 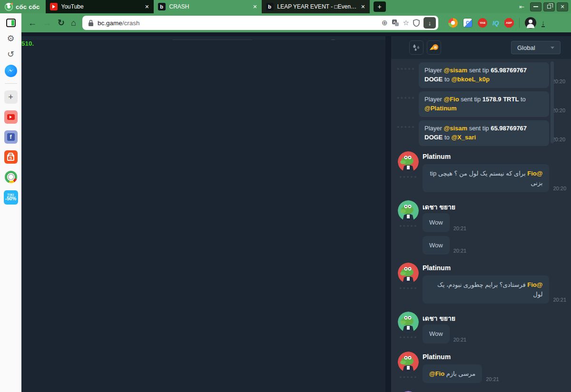 What do you see at coordinates (10, 39) in the screenshot?
I see `settings-gear-icon: ⚙` at bounding box center [10, 39].